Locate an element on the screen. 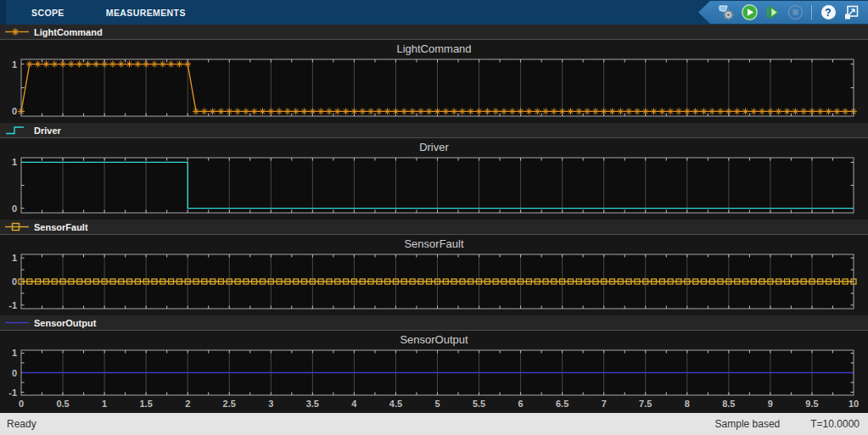  svg-text: 4 is located at coordinates (355, 404).